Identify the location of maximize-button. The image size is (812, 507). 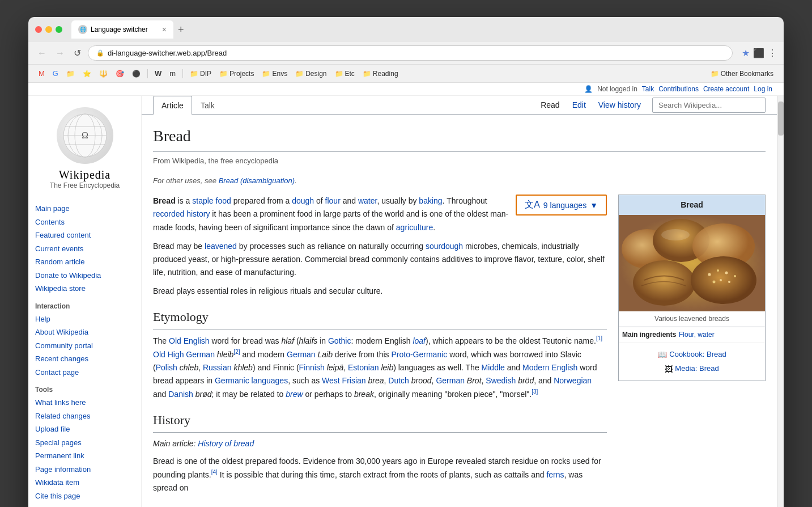
(59, 29).